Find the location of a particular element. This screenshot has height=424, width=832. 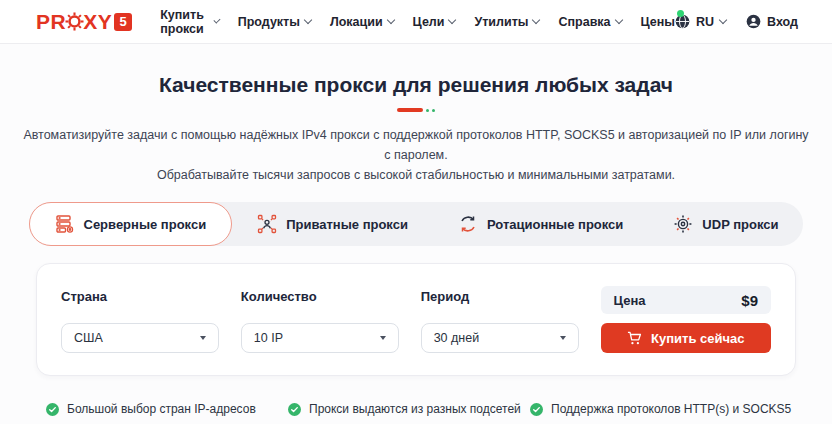

logo-text-post: XY is located at coordinates (98, 22).